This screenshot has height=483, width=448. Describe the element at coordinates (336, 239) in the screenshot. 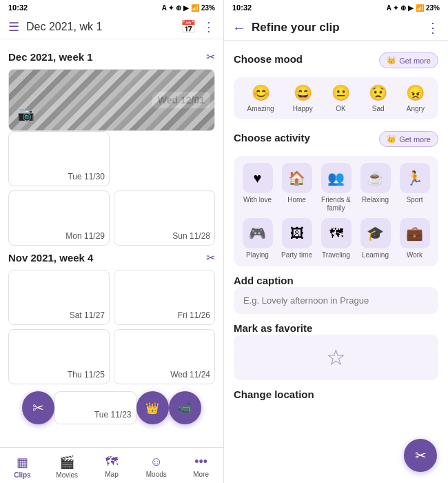

I see `activity-row-2: 🎮 Playing 🖼 Party time 🗺 Traveling 🎓 Lea…` at that location.